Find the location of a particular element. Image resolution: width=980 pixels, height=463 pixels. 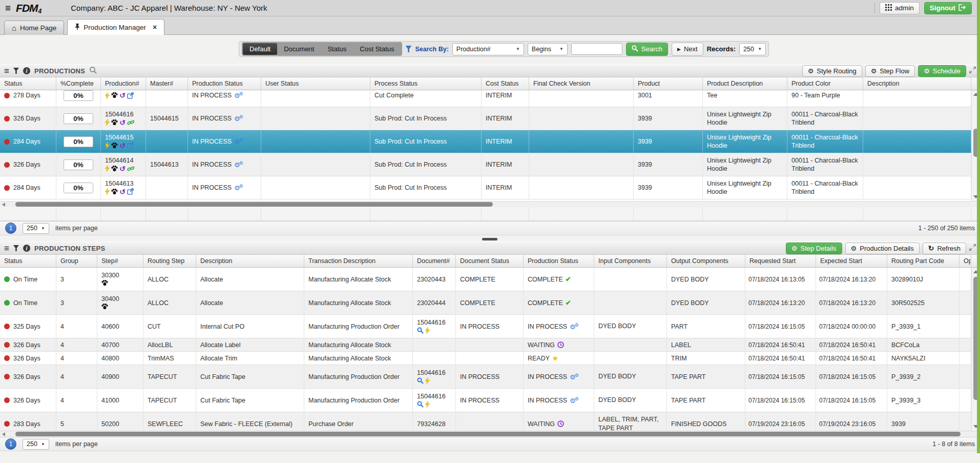

production-row: 284 Days0%15044613↺IN PROCESS⚙⚙Sub Prod:… is located at coordinates (486, 188).